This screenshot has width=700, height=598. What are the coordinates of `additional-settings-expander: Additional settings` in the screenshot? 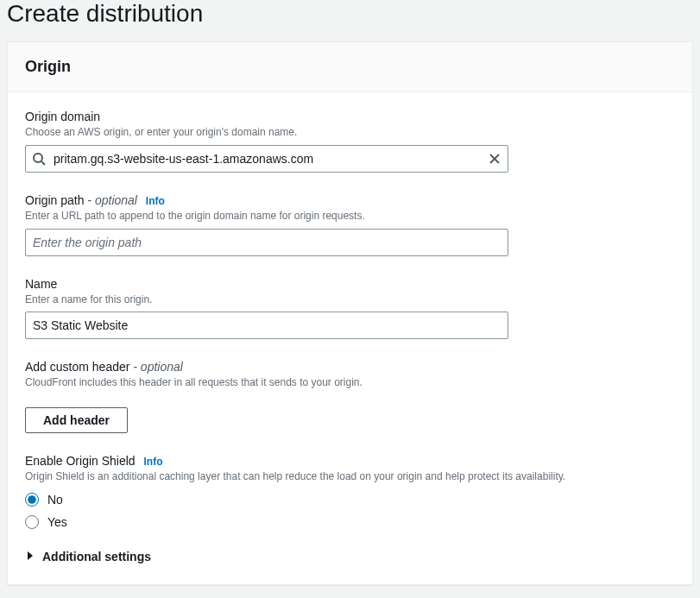 It's located at (350, 557).